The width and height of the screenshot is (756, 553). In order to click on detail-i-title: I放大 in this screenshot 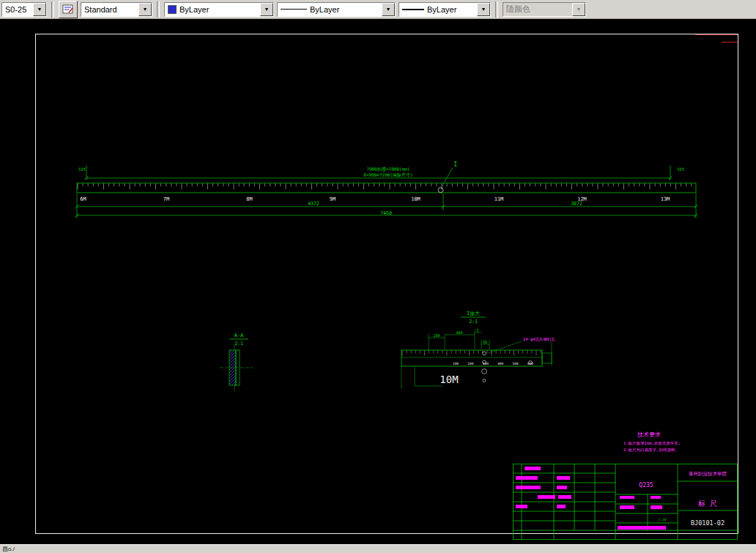, I will do `click(473, 313)`.